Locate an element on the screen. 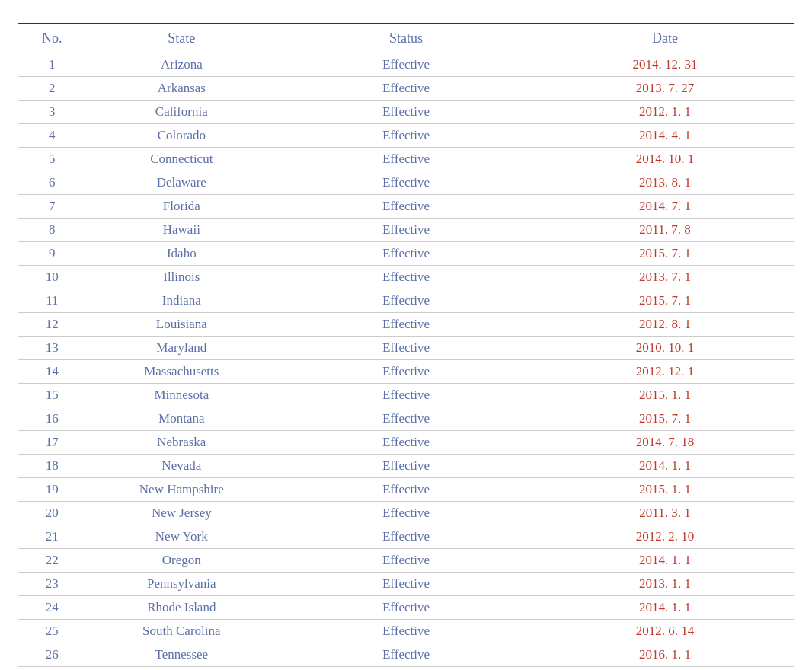  cell-date: 2013. 7. 1 is located at coordinates (665, 277).